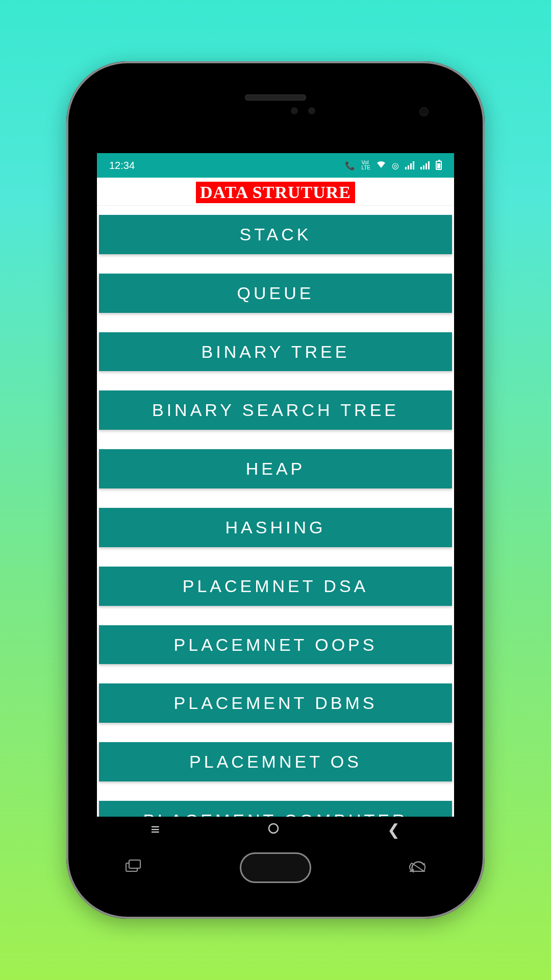  What do you see at coordinates (350, 165) in the screenshot?
I see `phone-call-icon: 📞` at bounding box center [350, 165].